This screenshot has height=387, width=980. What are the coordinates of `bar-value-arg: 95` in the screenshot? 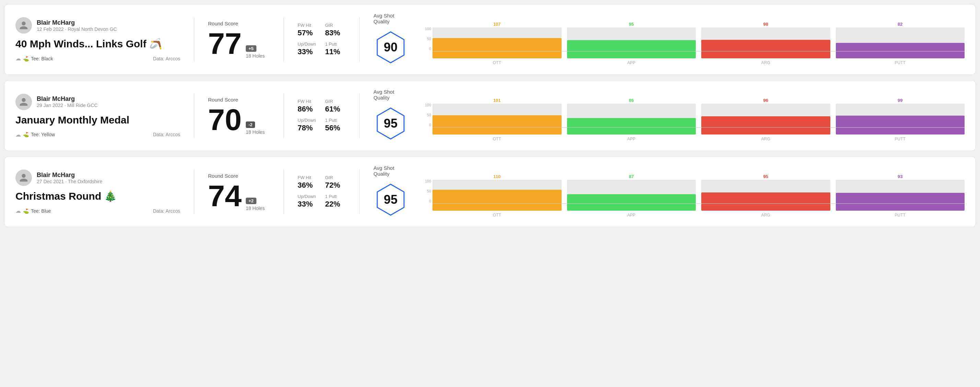 It's located at (766, 177).